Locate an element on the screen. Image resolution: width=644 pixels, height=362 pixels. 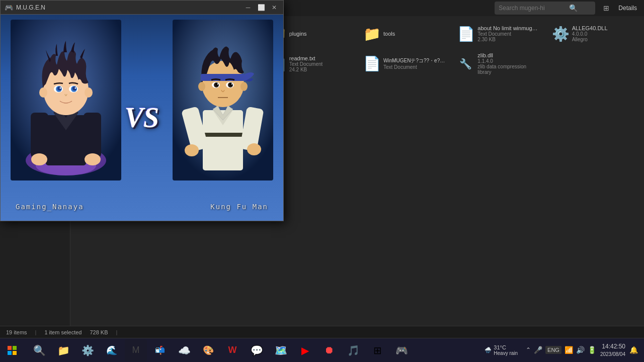
taskbar-settings-icon: ⚙️ is located at coordinates (88, 350).